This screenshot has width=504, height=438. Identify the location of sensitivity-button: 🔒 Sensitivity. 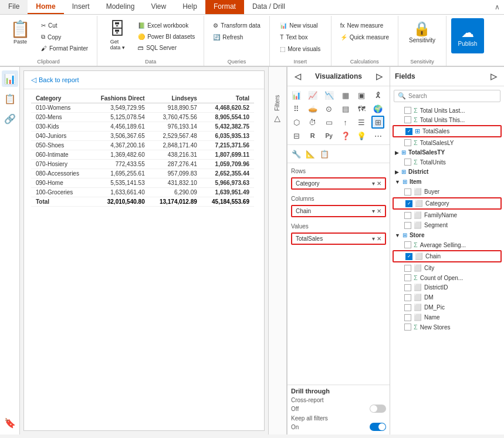
(422, 32).